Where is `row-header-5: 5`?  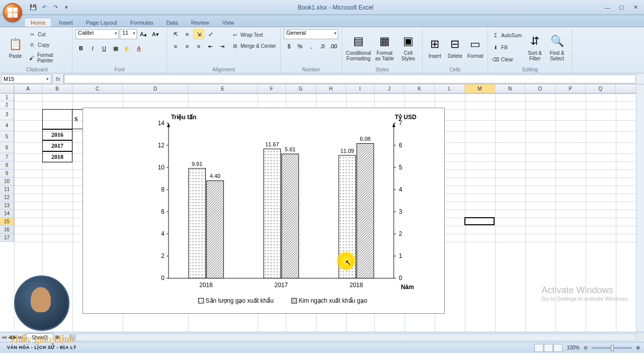 row-header-5: 5 is located at coordinates (7, 137).